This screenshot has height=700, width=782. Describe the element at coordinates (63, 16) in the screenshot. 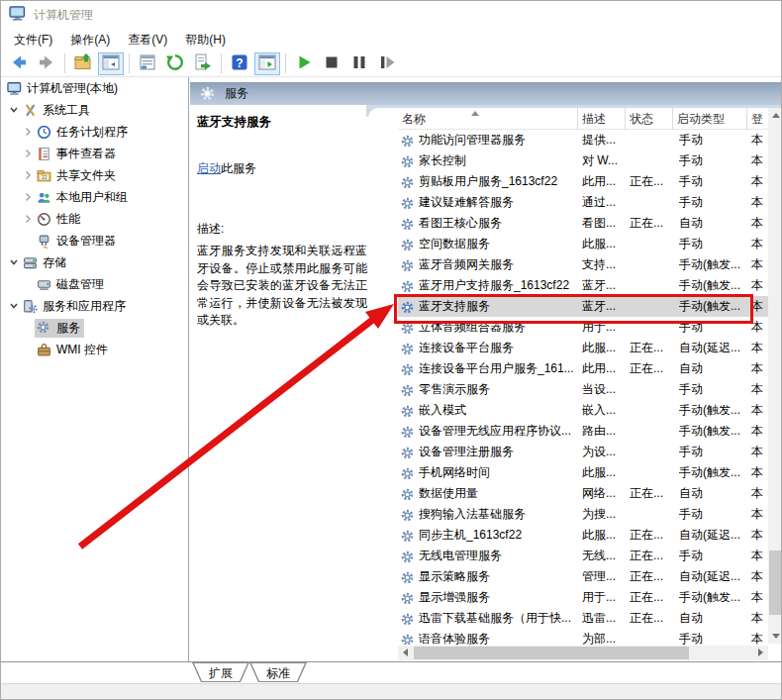

I see `window-title: 计算机管理` at that location.